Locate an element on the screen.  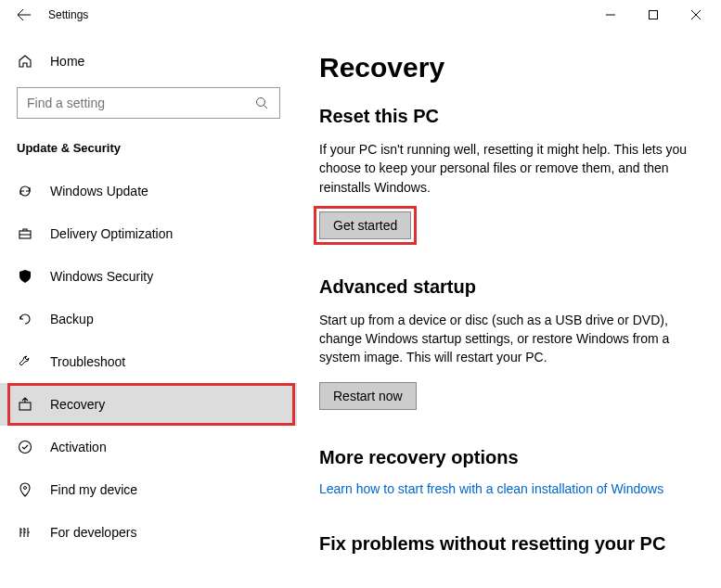
reset-title: Reset this PC is located at coordinates (510, 117).